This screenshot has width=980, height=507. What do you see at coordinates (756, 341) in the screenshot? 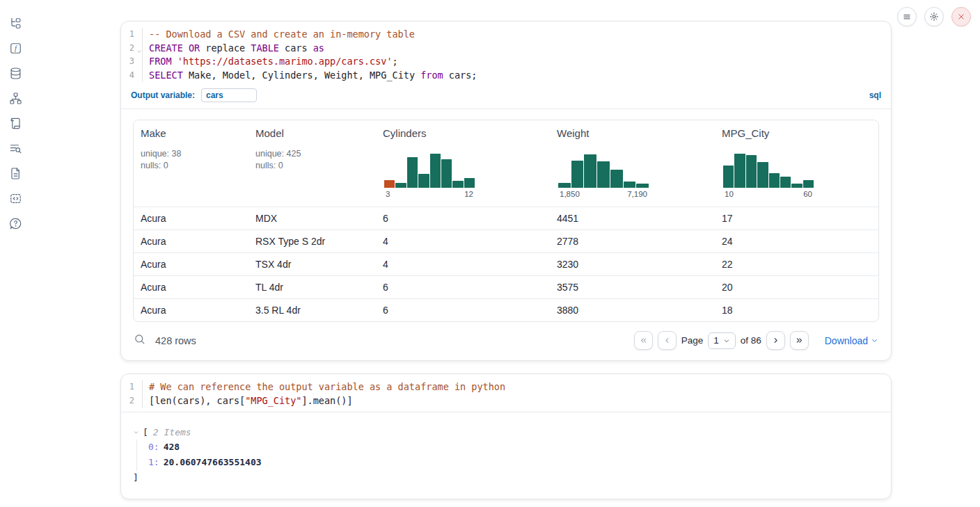
I see `pagination: Page 1 of 86 Download` at bounding box center [756, 341].